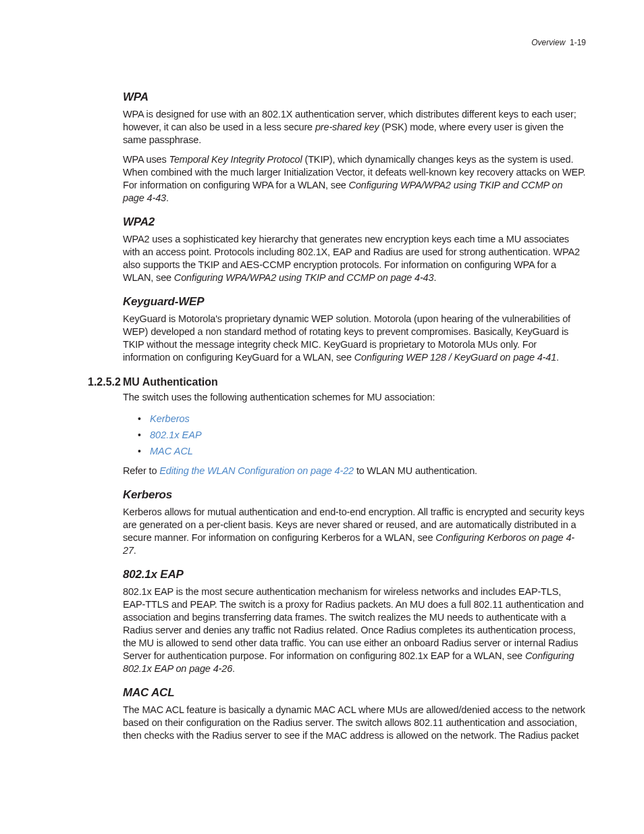 The width and height of the screenshot is (644, 834). Describe the element at coordinates (354, 338) in the screenshot. I see `keyguard-paragraph-1: KeyGuard is Motorola's proprietary dynam…` at that location.